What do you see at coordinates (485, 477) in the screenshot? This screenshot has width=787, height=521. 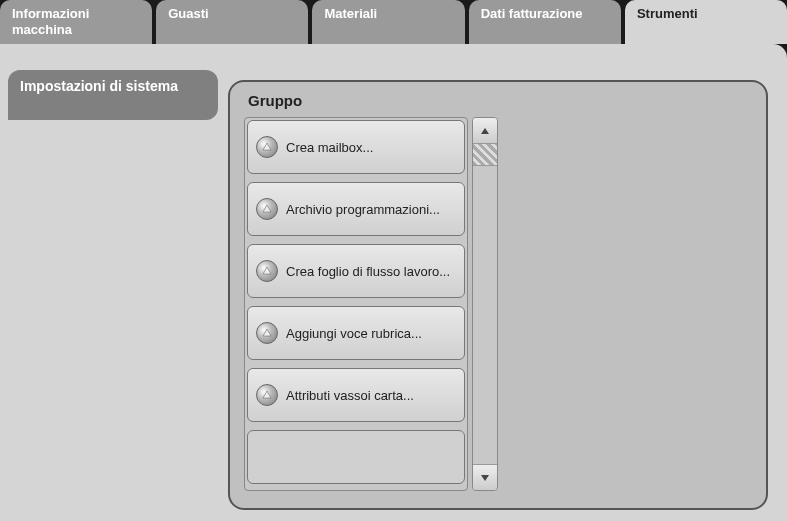 I see `scroll-down-button` at bounding box center [485, 477].